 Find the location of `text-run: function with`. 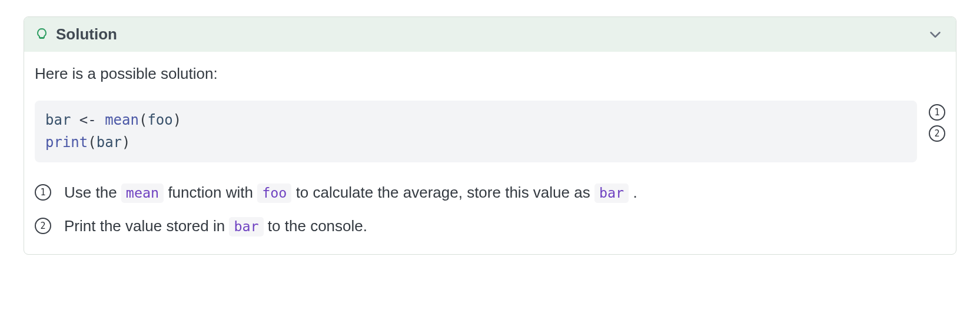

text-run: function with is located at coordinates (211, 192).